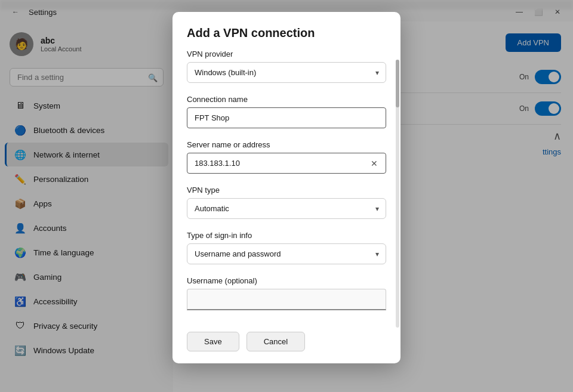 The height and width of the screenshot is (392, 573). What do you see at coordinates (286, 248) in the screenshot?
I see `sign-in-group: Type of sign-in info Username and passwo…` at bounding box center [286, 248].